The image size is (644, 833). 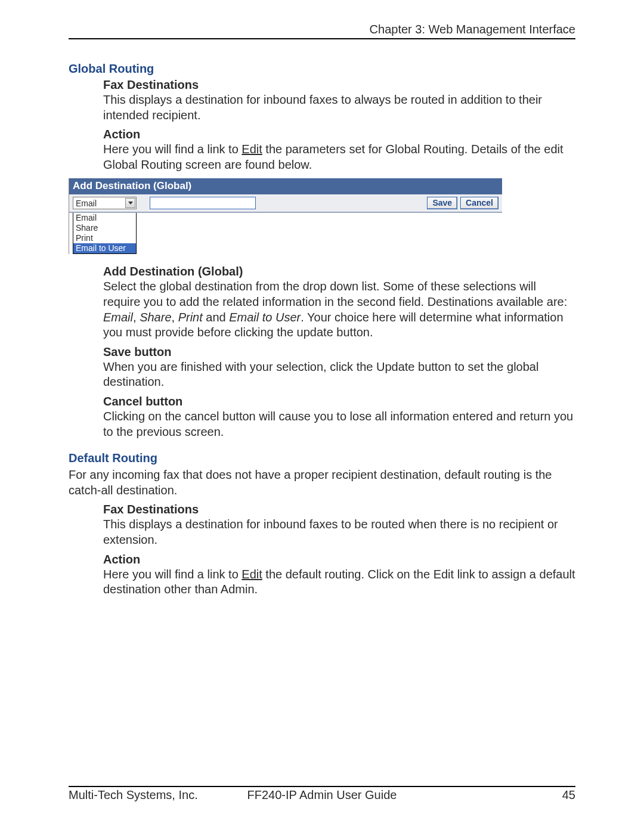 What do you see at coordinates (442, 203) in the screenshot?
I see `save-button: Save` at bounding box center [442, 203].